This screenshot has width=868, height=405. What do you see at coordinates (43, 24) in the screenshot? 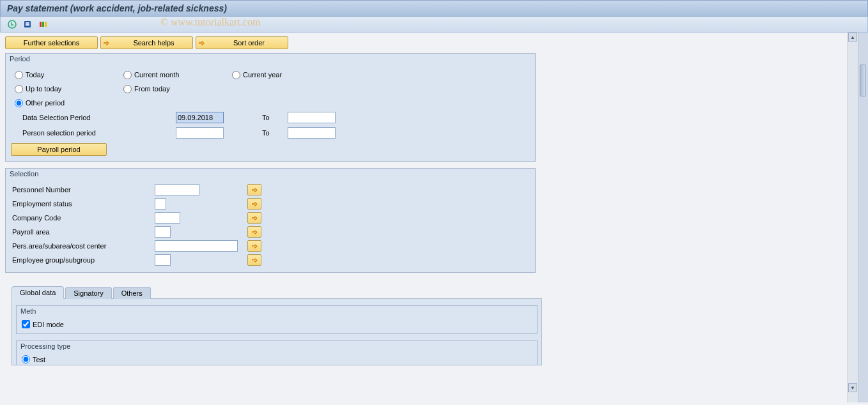
I see `stripes-icon` at bounding box center [43, 24].